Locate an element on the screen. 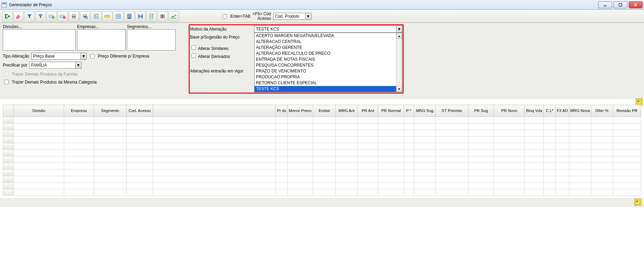 Image resolution: width=644 pixels, height=259 pixels. cod-produto-combo: Cod. Produto ▼ is located at coordinates (292, 16).